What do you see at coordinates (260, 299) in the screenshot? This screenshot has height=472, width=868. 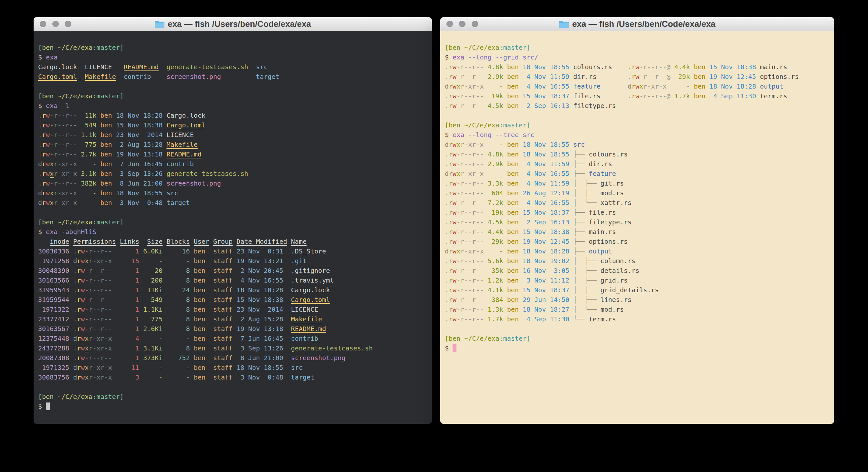 I see `text-segment: 15 Nov 18:38` at bounding box center [260, 299].